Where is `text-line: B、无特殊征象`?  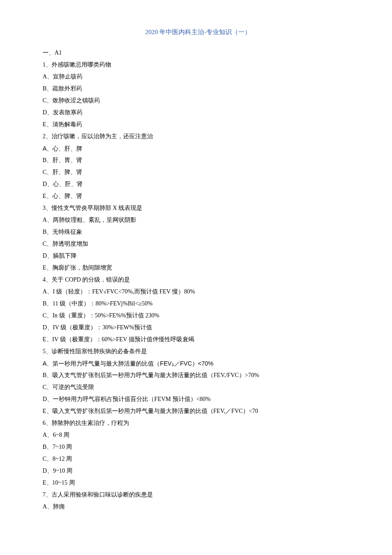 text-line: B、无特殊征象 is located at coordinates (198, 232).